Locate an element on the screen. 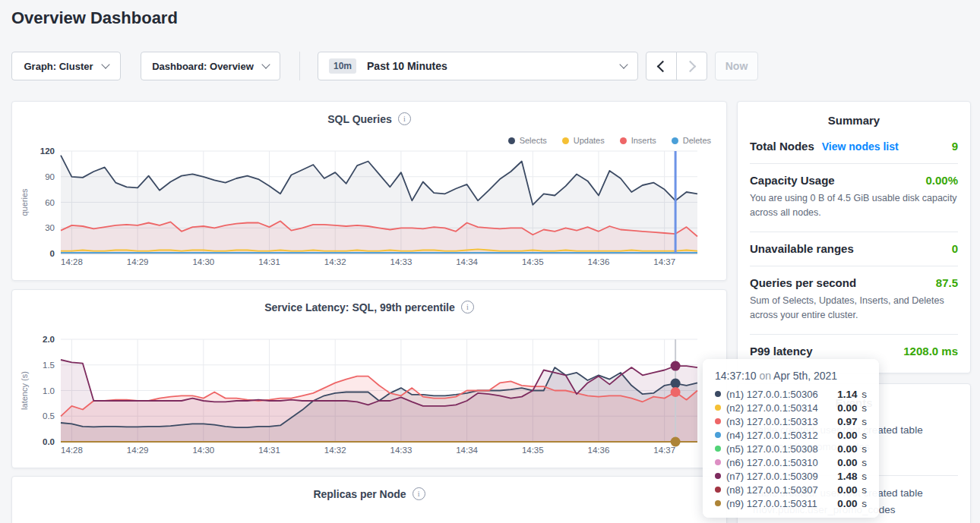  summary-row-label: Capacity Usage is located at coordinates (792, 181).